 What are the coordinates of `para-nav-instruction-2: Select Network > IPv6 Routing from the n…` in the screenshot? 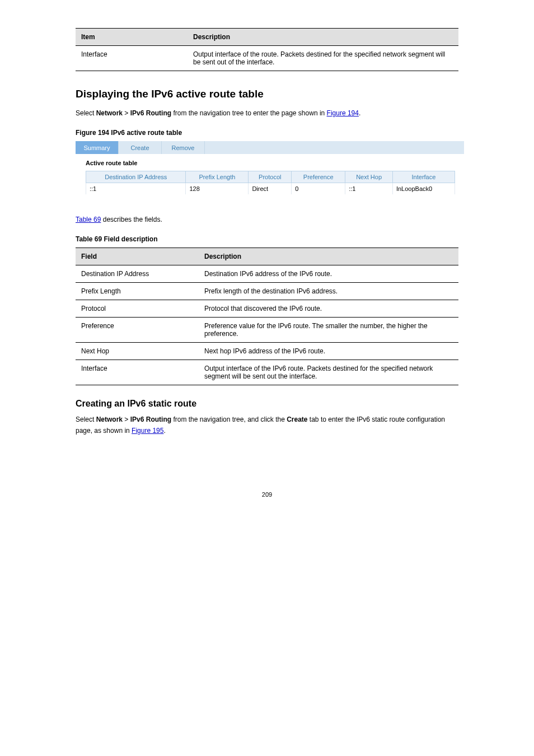 It's located at (267, 425).